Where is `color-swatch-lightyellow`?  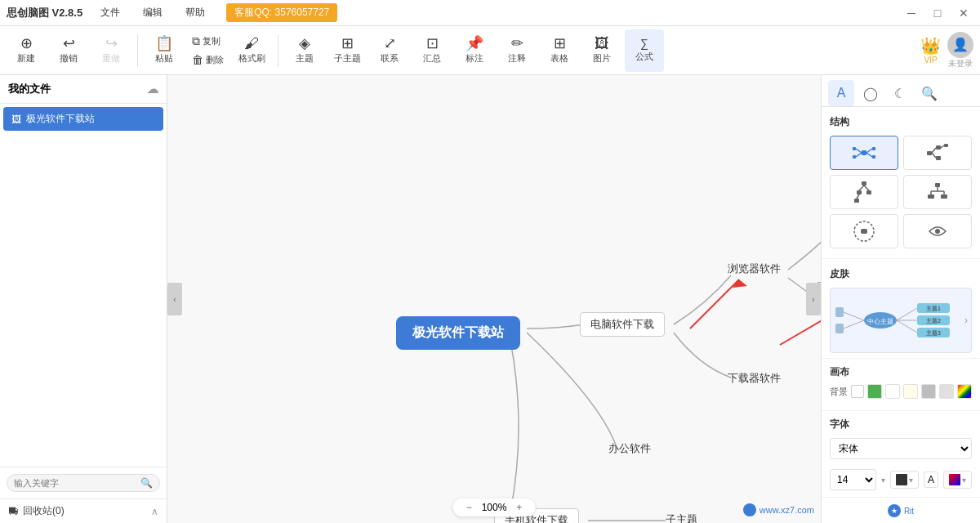 color-swatch-lightyellow is located at coordinates (911, 391).